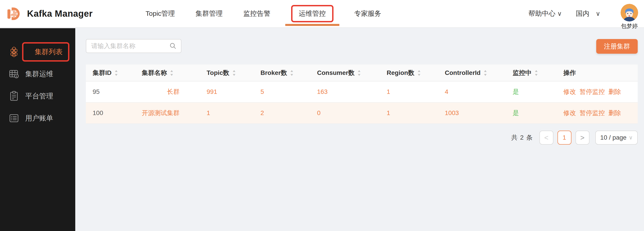  I want to click on cell-topic-count: 991, so click(234, 92).